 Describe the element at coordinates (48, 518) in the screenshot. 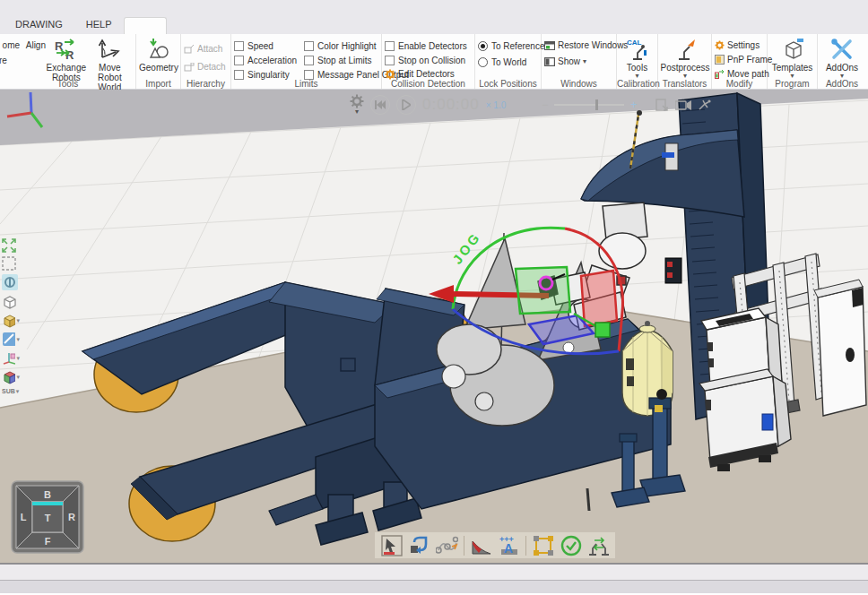

I see `svg-text: T` at that location.